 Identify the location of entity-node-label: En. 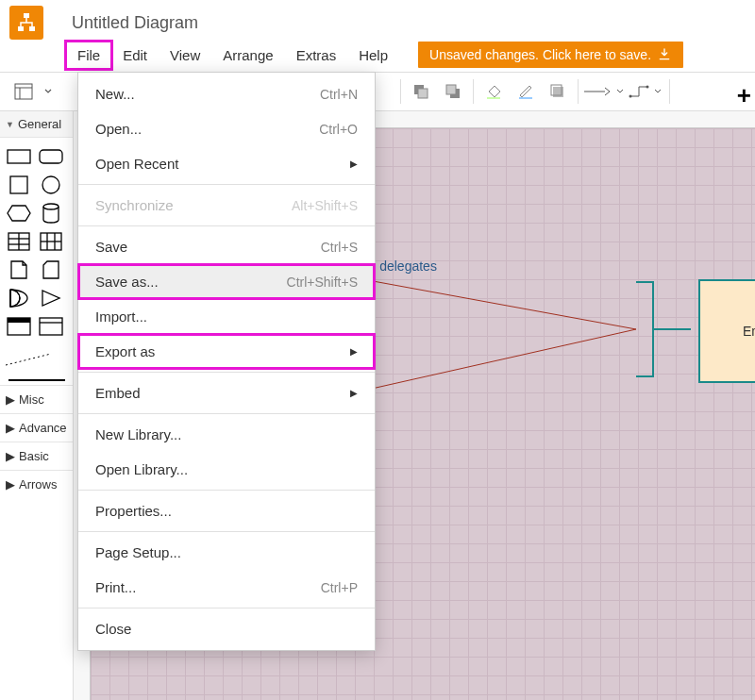
(749, 331).